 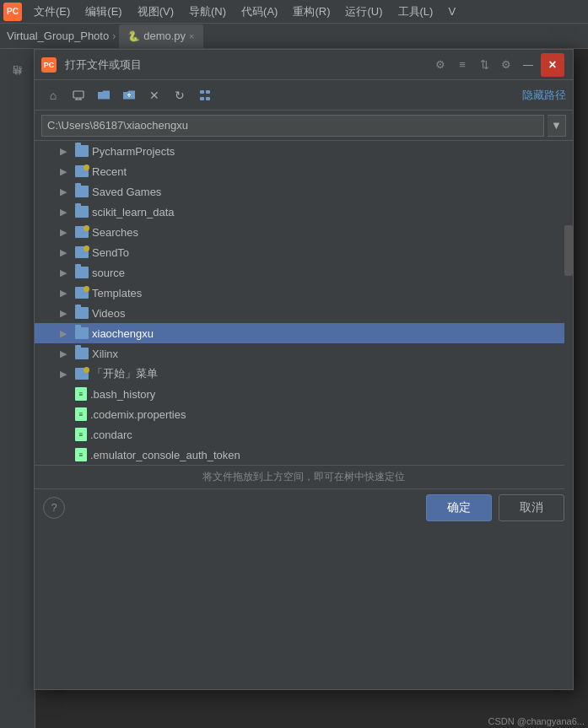 What do you see at coordinates (304, 151) in the screenshot?
I see `tree-item: ▶PycharmProjects` at bounding box center [304, 151].